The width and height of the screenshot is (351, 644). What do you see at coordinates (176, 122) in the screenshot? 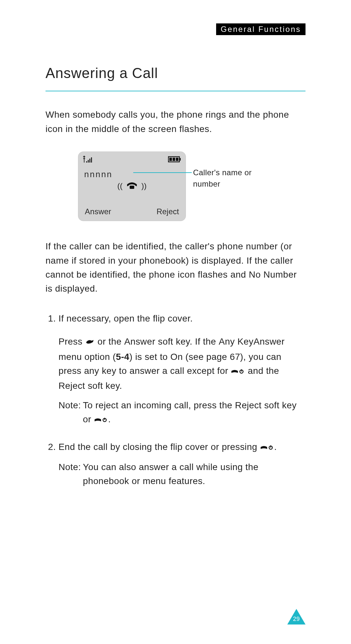
I see `intro-paragraph: When somebody calls you, the phone rings…` at bounding box center [176, 122].